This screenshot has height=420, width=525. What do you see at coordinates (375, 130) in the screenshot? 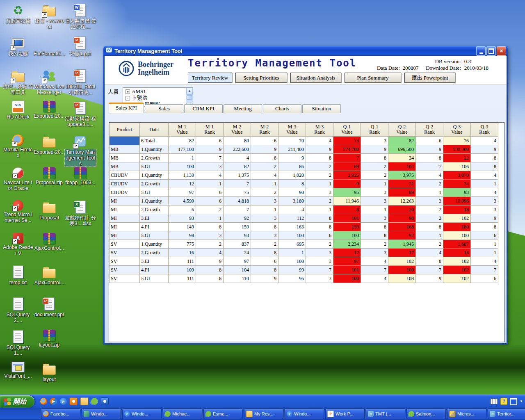
I see `column-header-q-1-rank: Q-1Rank` at bounding box center [375, 130].